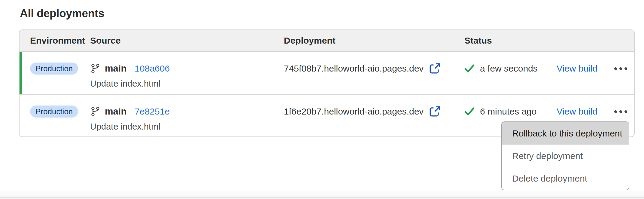  I want to click on header-cell-source: Source, so click(187, 41).